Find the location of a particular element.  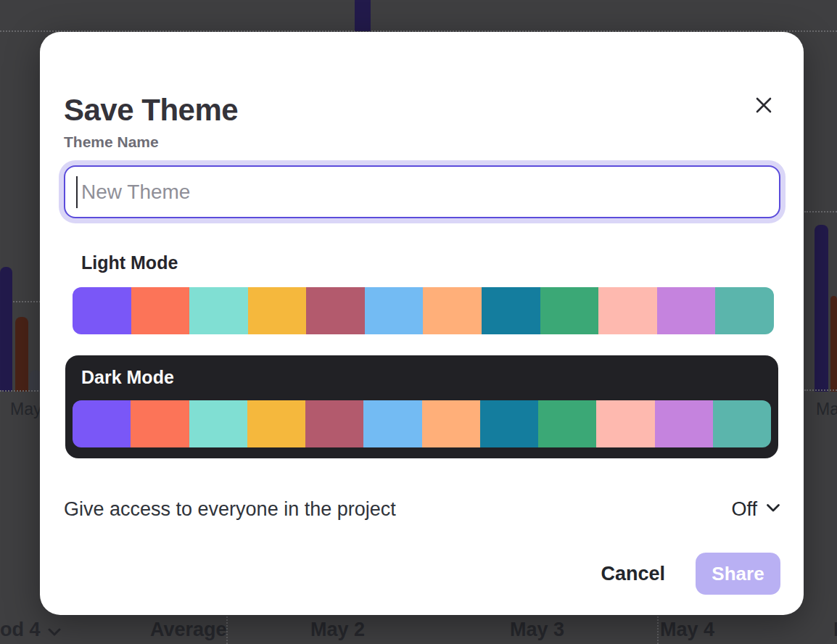

access-value: Off is located at coordinates (744, 509).